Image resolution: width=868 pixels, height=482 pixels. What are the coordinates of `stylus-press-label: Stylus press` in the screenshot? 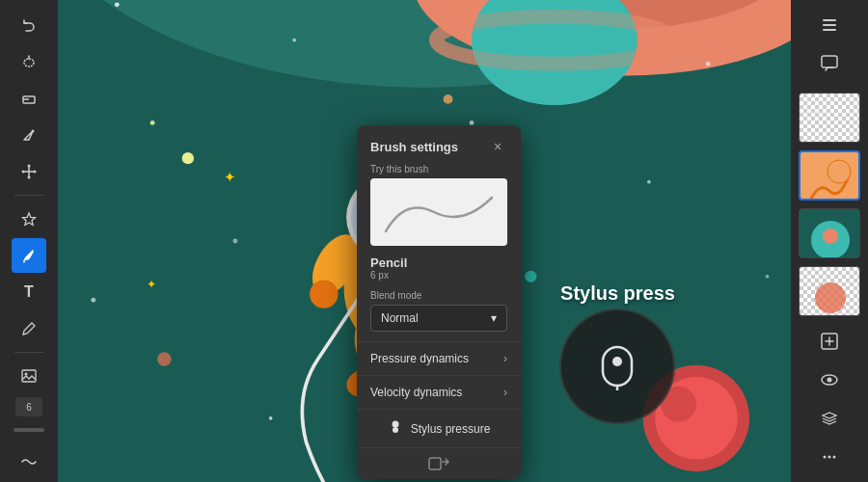 It's located at (617, 293).